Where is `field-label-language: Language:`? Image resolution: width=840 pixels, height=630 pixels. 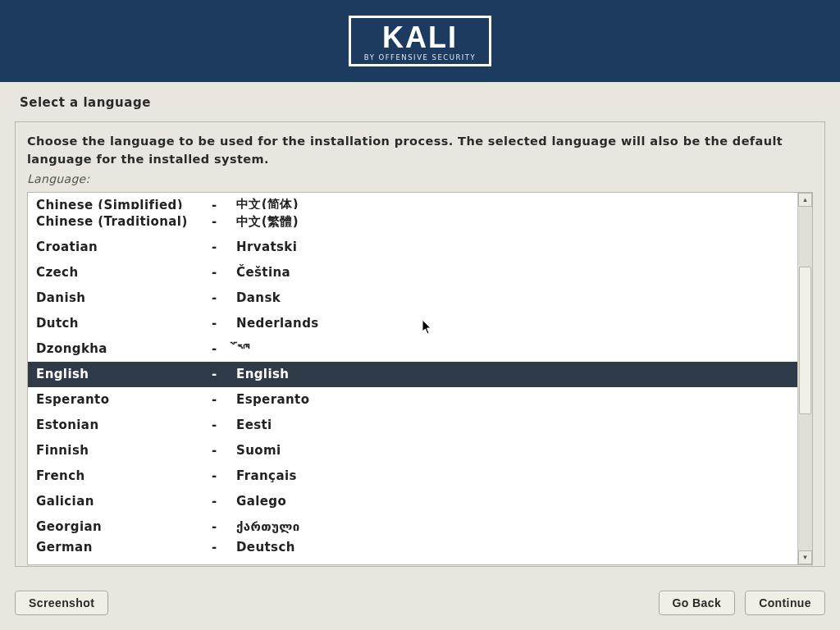
field-label-language: Language: is located at coordinates (420, 179).